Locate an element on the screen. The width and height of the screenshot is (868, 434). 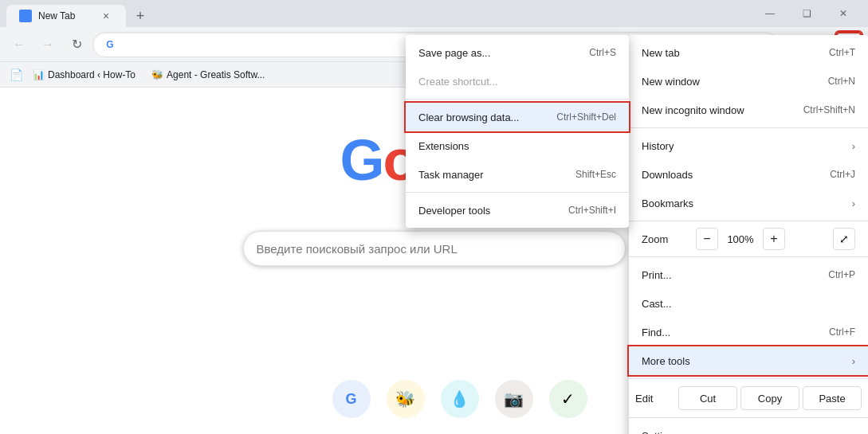
zoom-control: Zoom − 100% + ⤢ is located at coordinates (748, 239).